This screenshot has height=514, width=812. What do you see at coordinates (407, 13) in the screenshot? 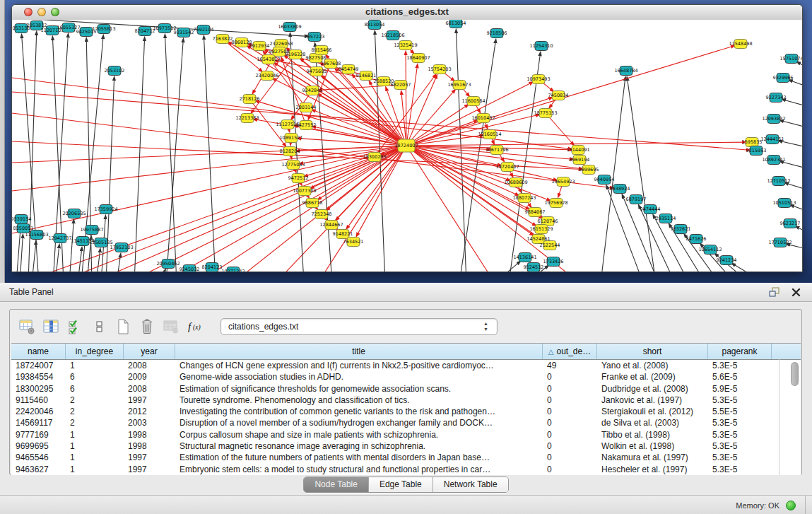
I see `window-titlebar: citations_edges.txt` at bounding box center [407, 13].